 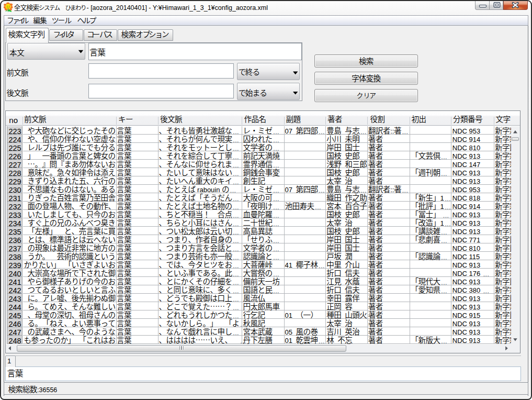 I want to click on svg-text: 全文検索, so click(x=27, y=7).